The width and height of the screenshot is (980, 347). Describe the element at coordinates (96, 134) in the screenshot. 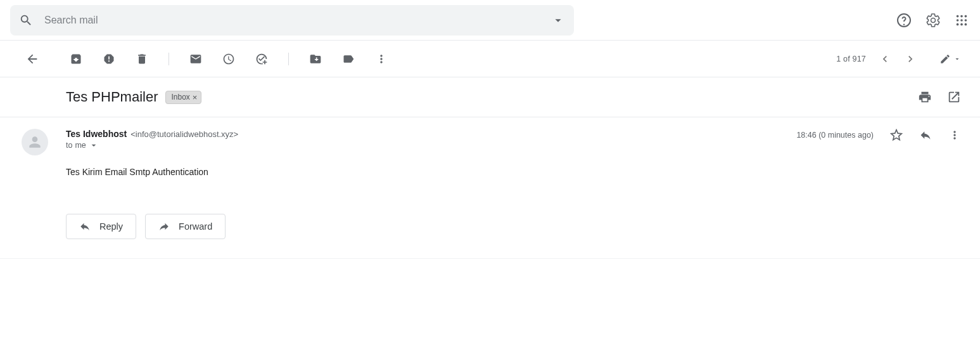

I see `sender-name: Tes Idwebhost` at that location.